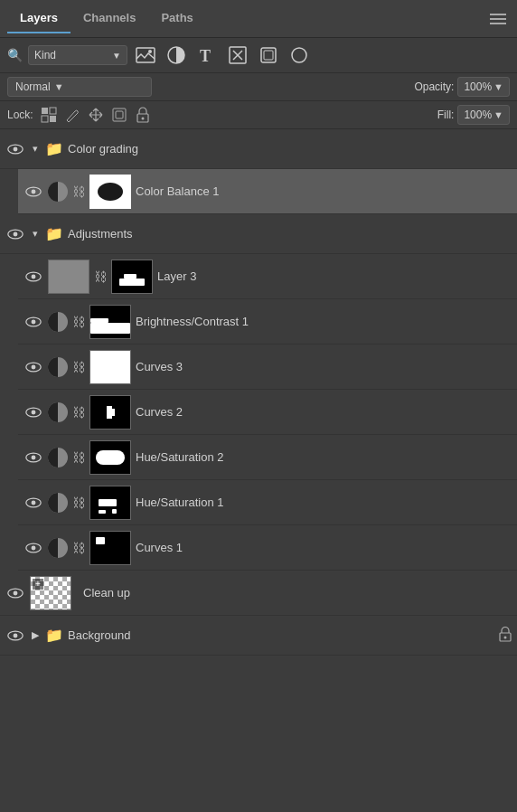 This screenshot has height=812, width=517. I want to click on blend-mode-label: Normal, so click(33, 87).